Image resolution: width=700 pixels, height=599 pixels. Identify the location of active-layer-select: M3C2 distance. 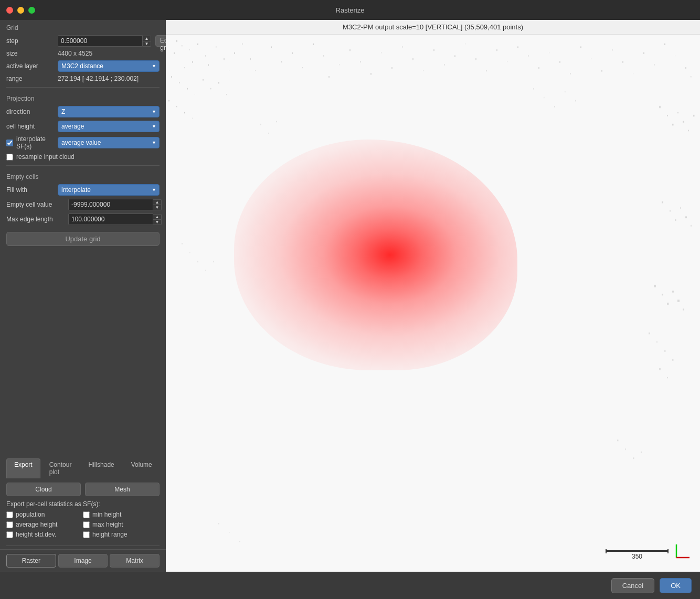
(109, 66).